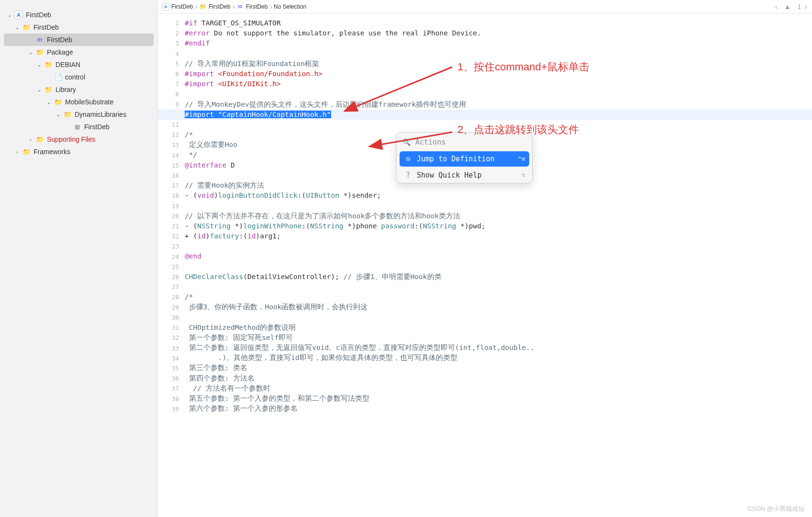 Image resolution: width=812 pixels, height=517 pixels. What do you see at coordinates (40, 139) in the screenshot?
I see `folder-icon: 📁` at bounding box center [40, 139].